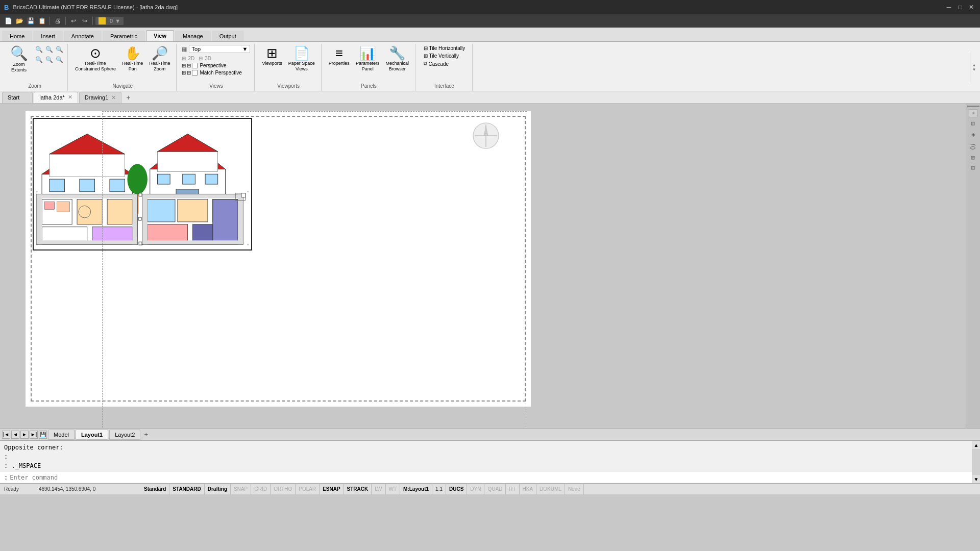 The width and height of the screenshot is (980, 551). What do you see at coordinates (48, 49) in the screenshot?
I see `zoom-btn-2: 🔍` at bounding box center [48, 49].